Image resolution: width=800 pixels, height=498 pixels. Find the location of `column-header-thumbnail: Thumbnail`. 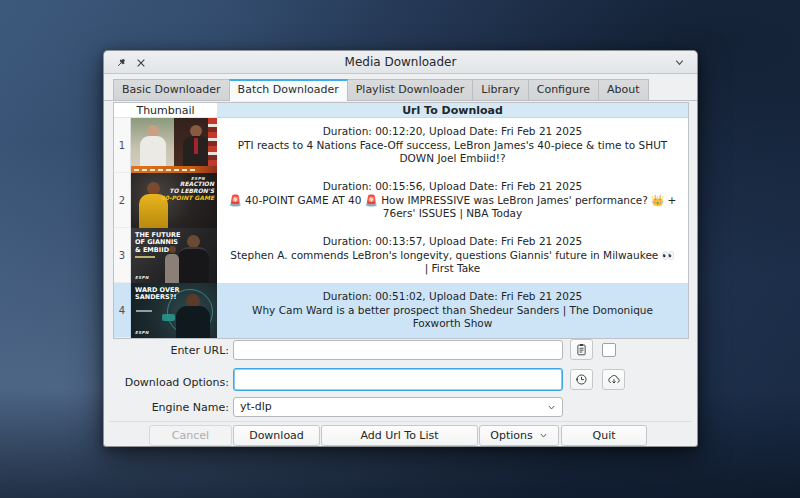

column-header-thumbnail: Thumbnail is located at coordinates (166, 110).